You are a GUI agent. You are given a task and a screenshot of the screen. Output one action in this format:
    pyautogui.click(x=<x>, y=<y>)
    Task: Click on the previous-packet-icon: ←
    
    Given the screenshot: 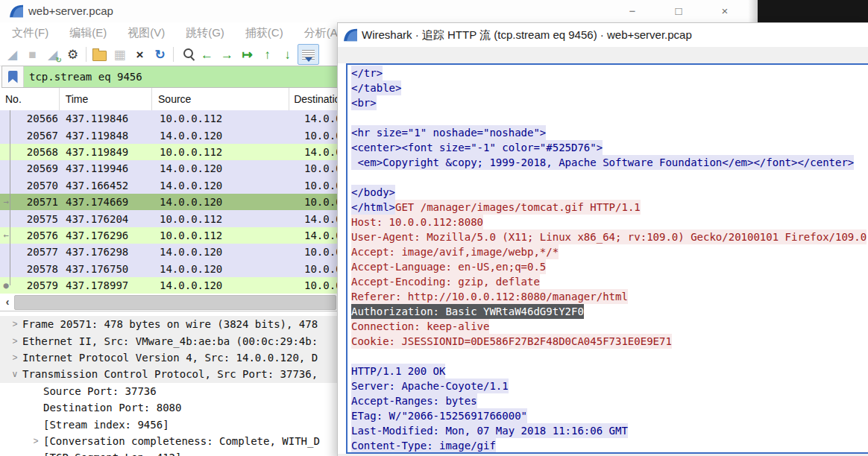 What is the action you would take?
    pyautogui.click(x=207, y=54)
    